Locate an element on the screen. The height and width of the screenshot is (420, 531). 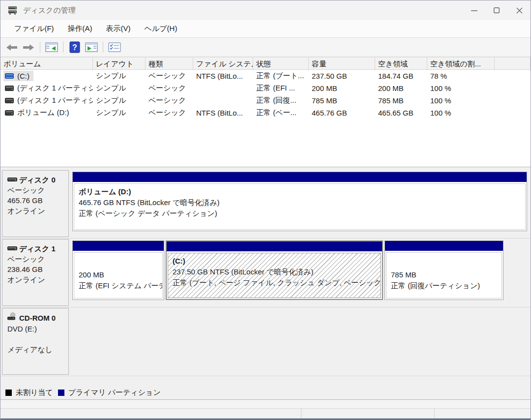
cdrom-media-status: メディアなし is located at coordinates (36, 349).